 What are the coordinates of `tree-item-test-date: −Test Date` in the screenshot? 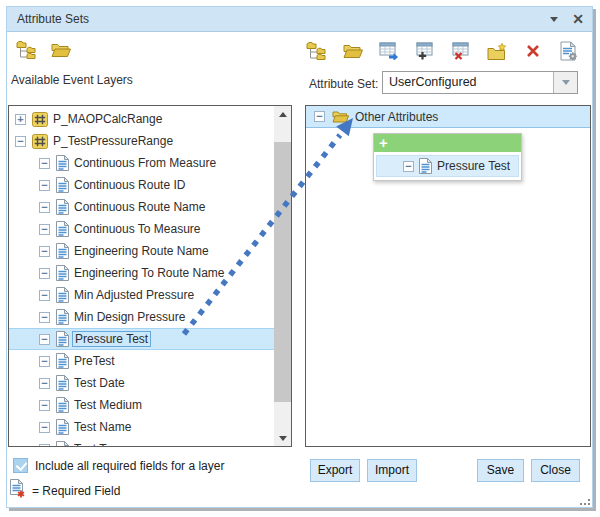 It's located at (142, 383).